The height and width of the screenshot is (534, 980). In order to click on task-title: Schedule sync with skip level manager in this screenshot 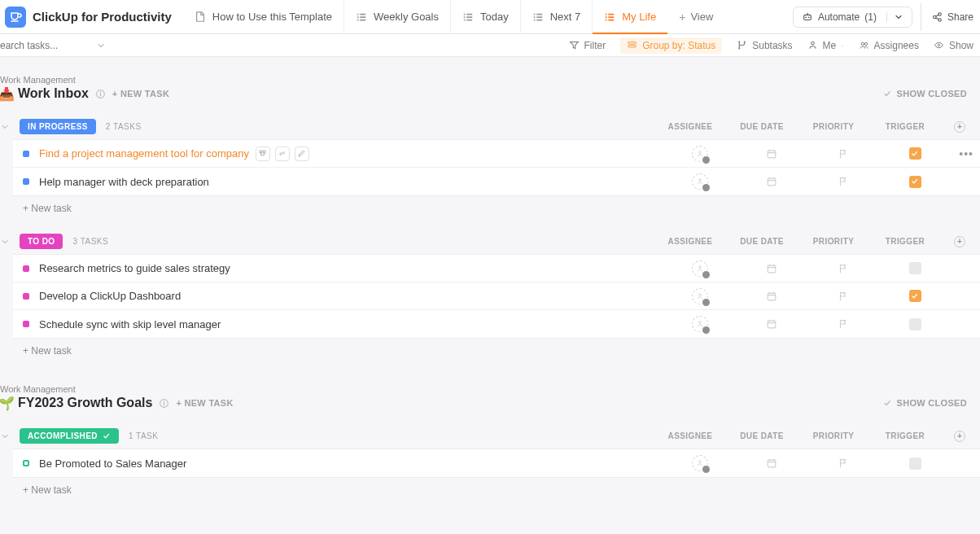, I will do `click(352, 324)`.